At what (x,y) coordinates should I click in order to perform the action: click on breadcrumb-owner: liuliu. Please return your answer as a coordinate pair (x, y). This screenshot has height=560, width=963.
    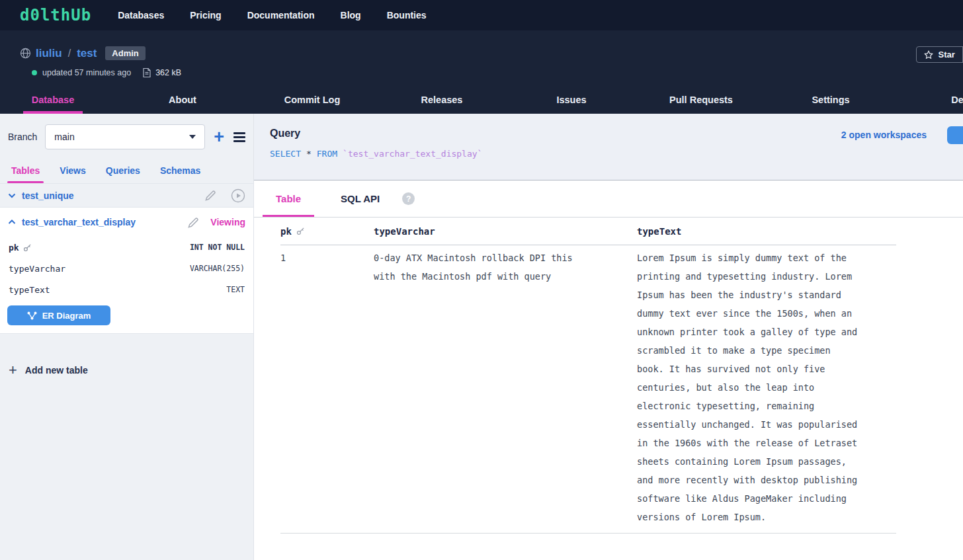
    Looking at the image, I should click on (49, 54).